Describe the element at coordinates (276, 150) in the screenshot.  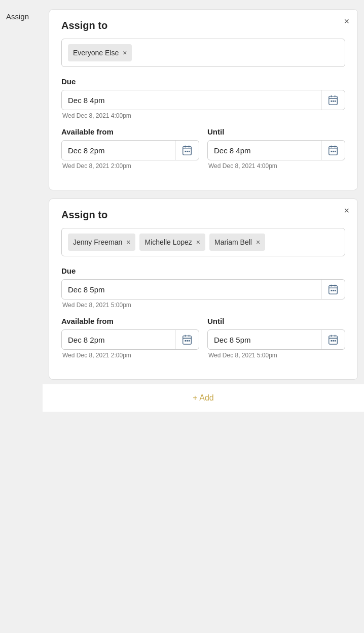
I see `card1-until-input-row` at that location.